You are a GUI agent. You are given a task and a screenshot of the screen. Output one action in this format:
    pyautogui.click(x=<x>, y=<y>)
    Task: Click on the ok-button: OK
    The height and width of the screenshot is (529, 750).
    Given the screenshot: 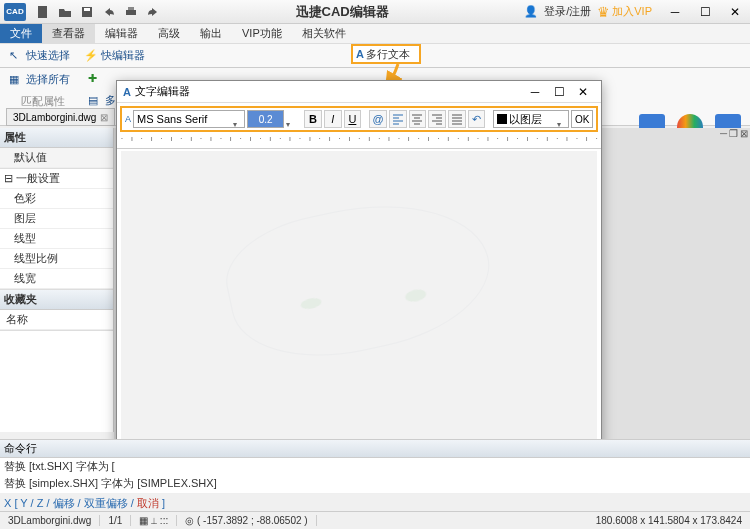 What is the action you would take?
    pyautogui.click(x=582, y=119)
    